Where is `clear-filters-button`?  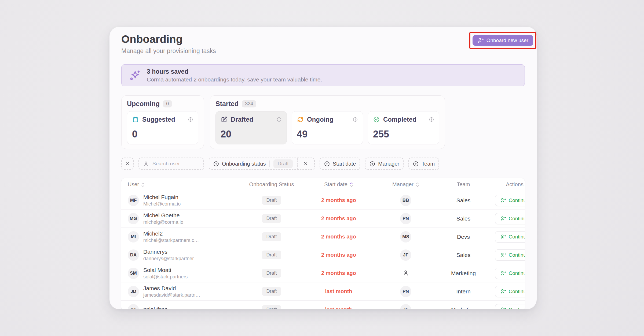
clear-filters-button is located at coordinates (127, 164).